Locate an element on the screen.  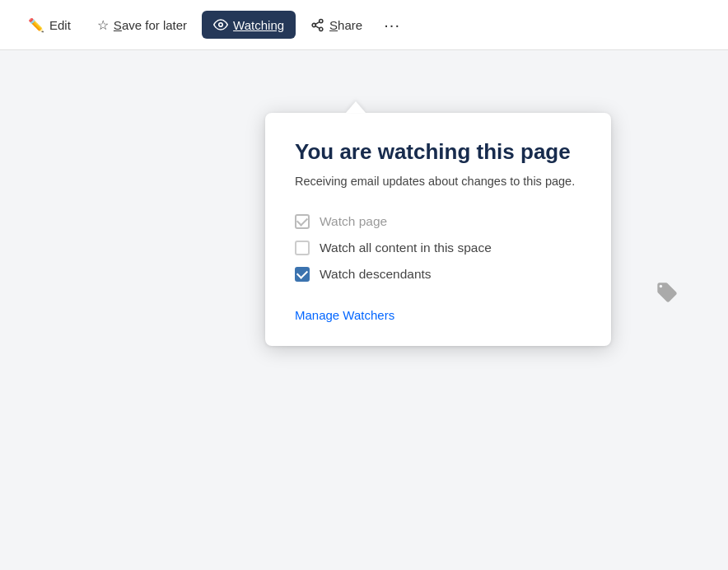
edit-icon: ✏️ is located at coordinates (36, 25).